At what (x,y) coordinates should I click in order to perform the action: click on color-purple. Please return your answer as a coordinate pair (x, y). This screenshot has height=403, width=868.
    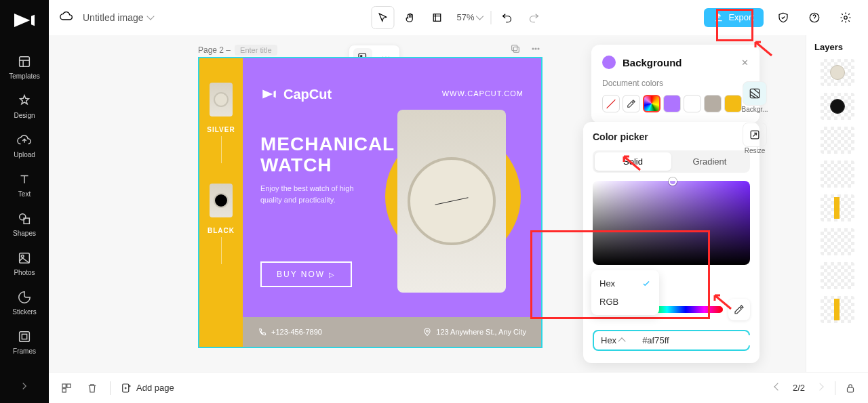
    Looking at the image, I should click on (672, 104).